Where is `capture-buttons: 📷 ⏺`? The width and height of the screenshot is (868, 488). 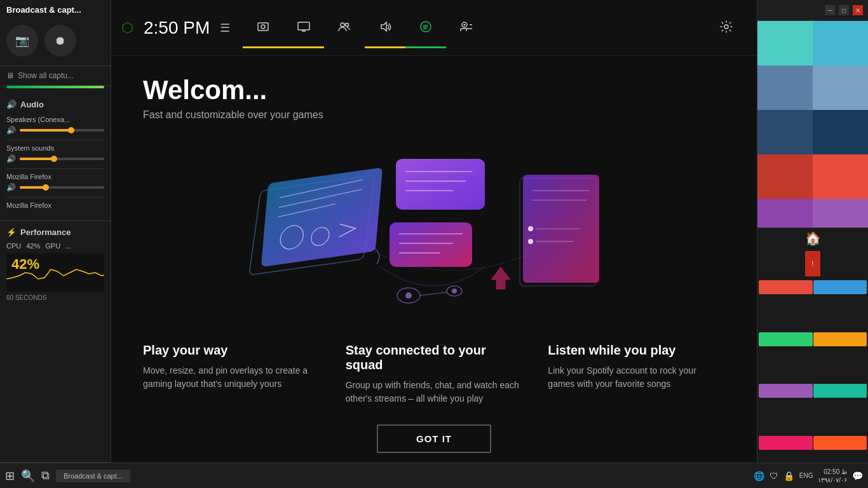
capture-buttons: 📷 ⏺ is located at coordinates (55, 41).